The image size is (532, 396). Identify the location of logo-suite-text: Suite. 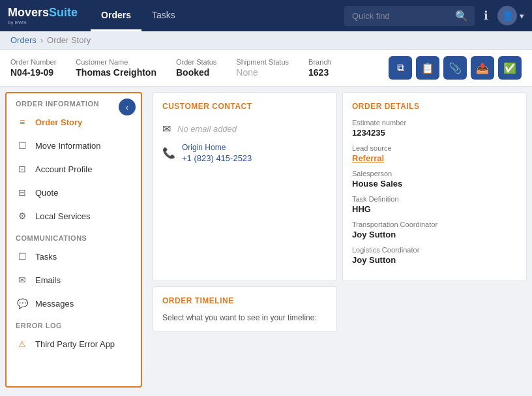
(63, 12).